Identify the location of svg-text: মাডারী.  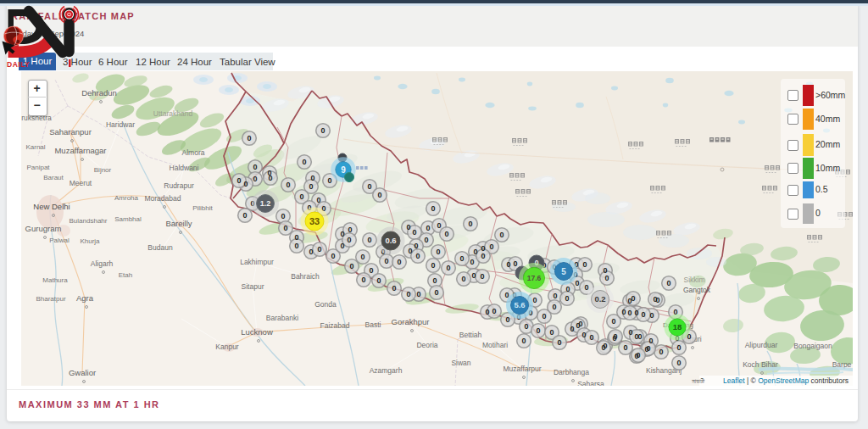
(698, 382).